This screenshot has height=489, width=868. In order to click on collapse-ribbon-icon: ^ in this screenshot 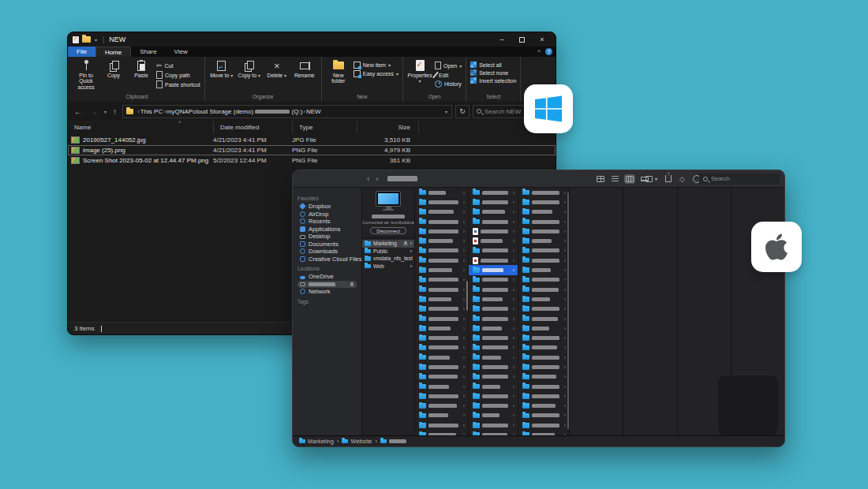, I will do `click(539, 52)`.